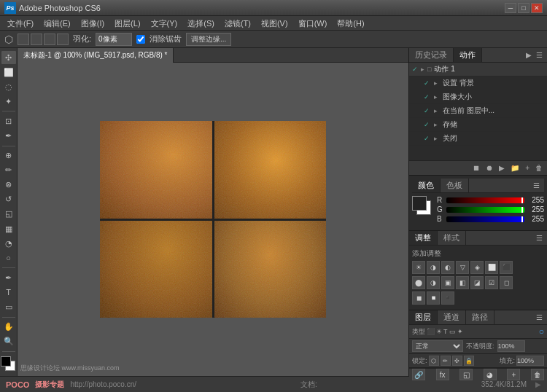 The image size is (547, 392). What do you see at coordinates (9, 185) in the screenshot?
I see `stamp-tool: ⊗` at bounding box center [9, 185].